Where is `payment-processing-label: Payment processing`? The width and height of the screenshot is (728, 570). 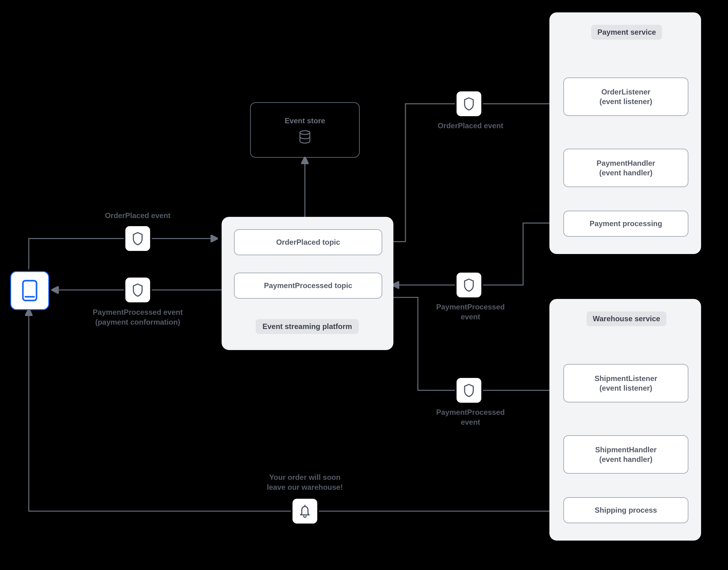 payment-processing-label: Payment processing is located at coordinates (626, 224).